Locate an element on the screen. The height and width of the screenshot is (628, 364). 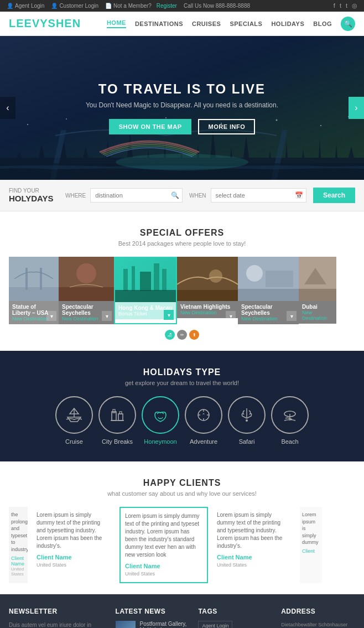
destination-icon: 🔍 is located at coordinates (175, 195).